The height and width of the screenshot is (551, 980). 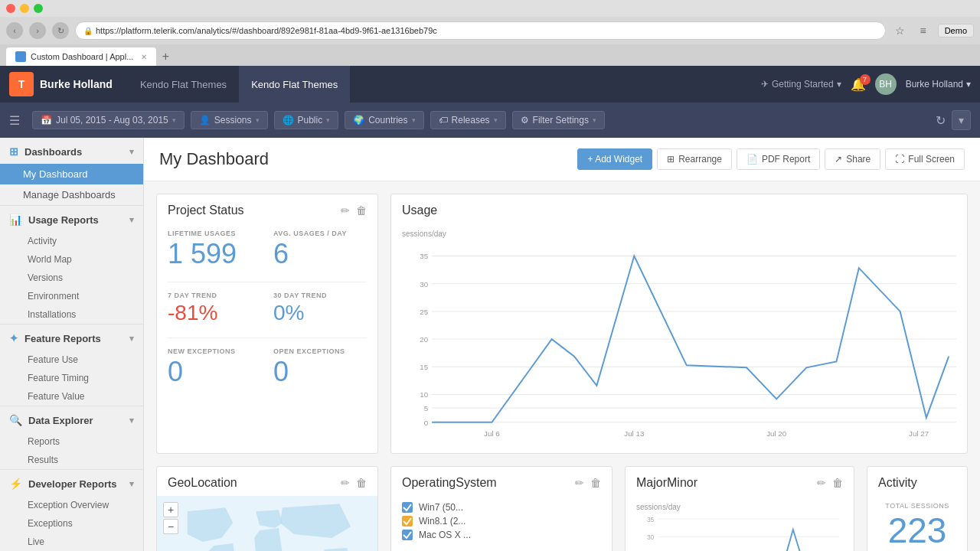 I want to click on sidebar-item-live: Live, so click(x=72, y=542).